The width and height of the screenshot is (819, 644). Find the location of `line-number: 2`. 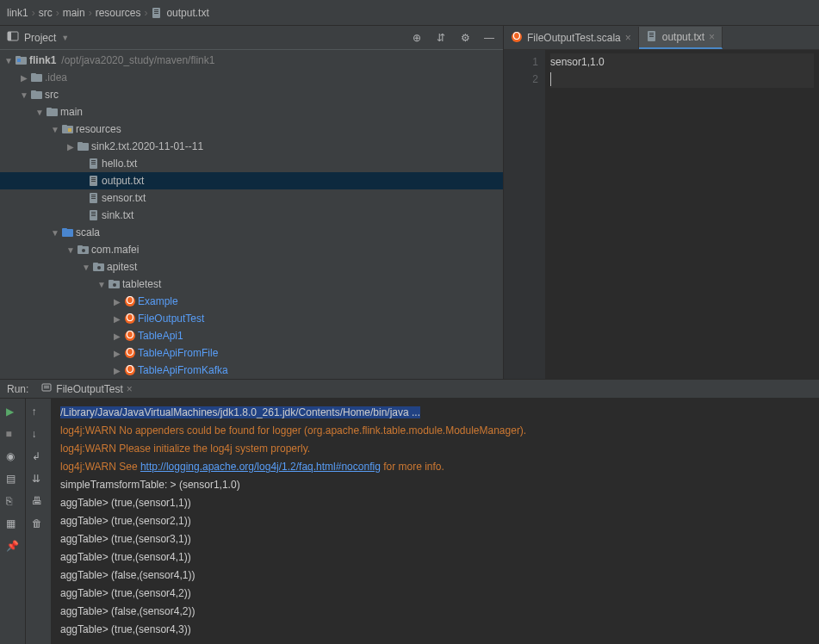

line-number: 2 is located at coordinates (521, 79).